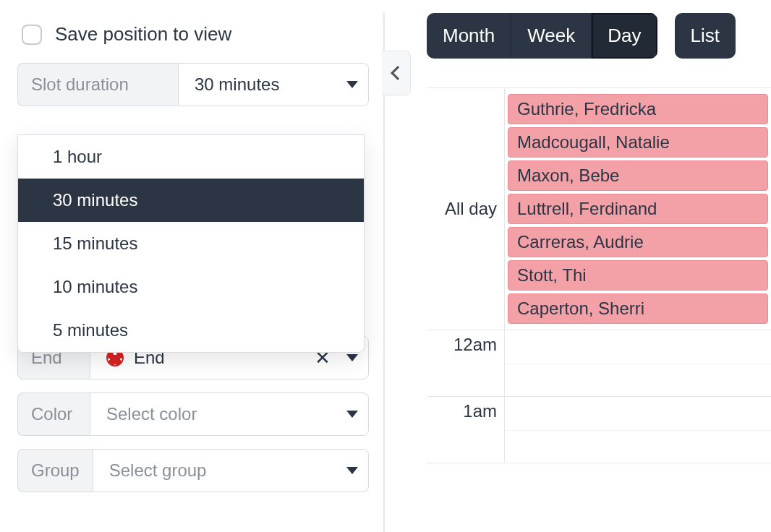 This screenshot has width=771, height=532. What do you see at coordinates (705, 36) in the screenshot?
I see `view-list-button: List` at bounding box center [705, 36].